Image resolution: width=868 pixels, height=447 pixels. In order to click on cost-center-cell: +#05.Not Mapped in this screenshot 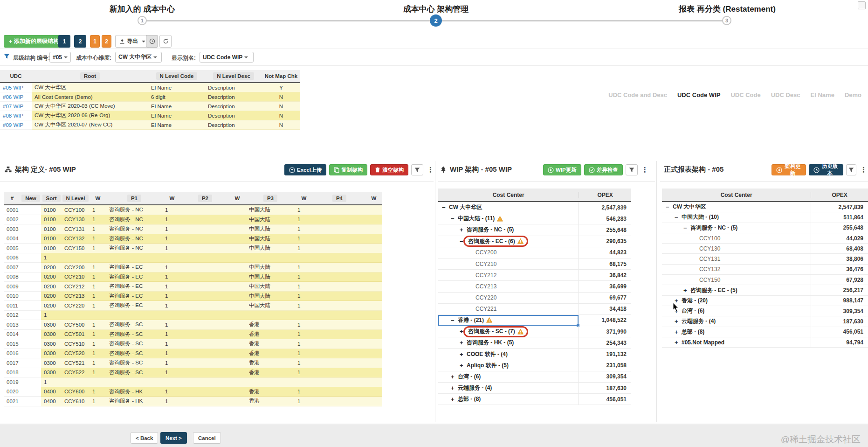, I will do `click(737, 342)`.